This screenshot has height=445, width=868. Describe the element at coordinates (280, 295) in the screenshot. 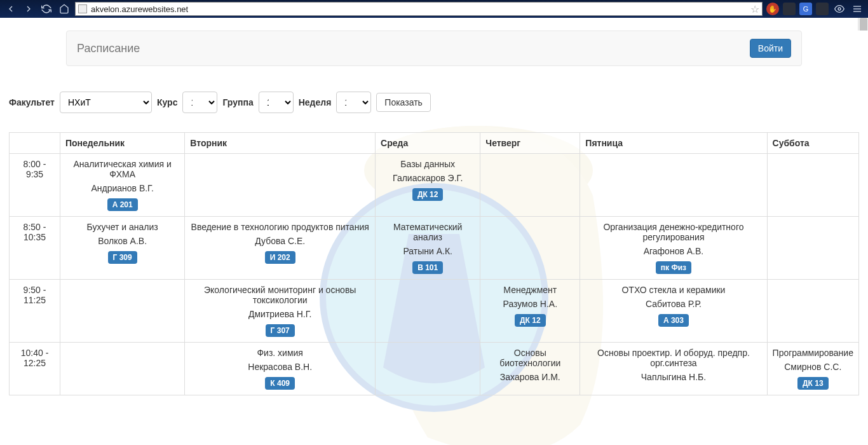

I see `subject-text: Экологический мониторинг и основы токсик…` at that location.